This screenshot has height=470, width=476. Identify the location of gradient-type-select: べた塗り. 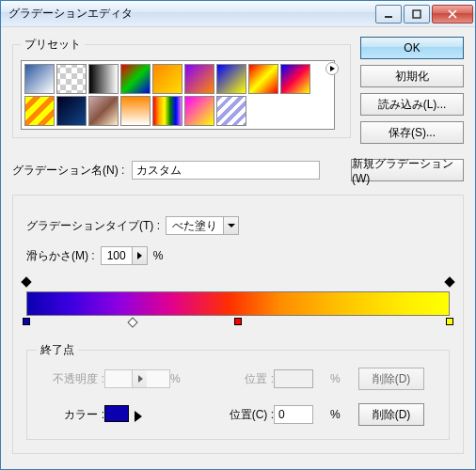
(202, 226).